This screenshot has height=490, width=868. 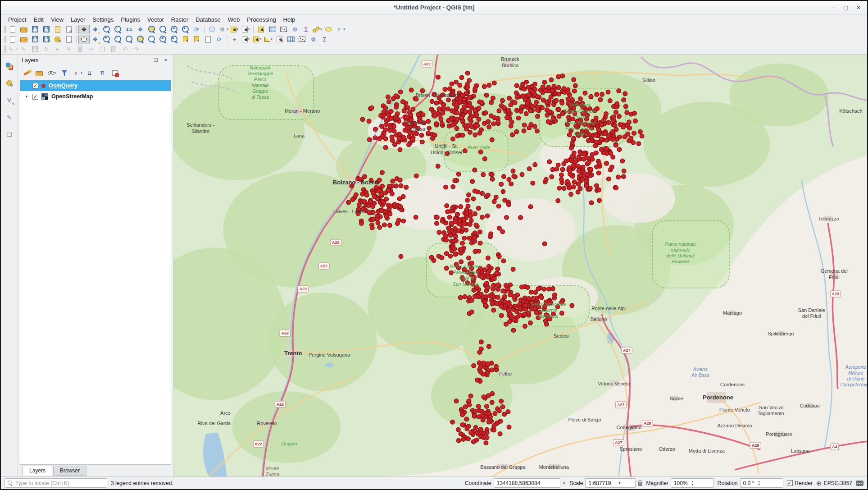 I want to click on text-annotation-button: T▾, so click(x=340, y=30).